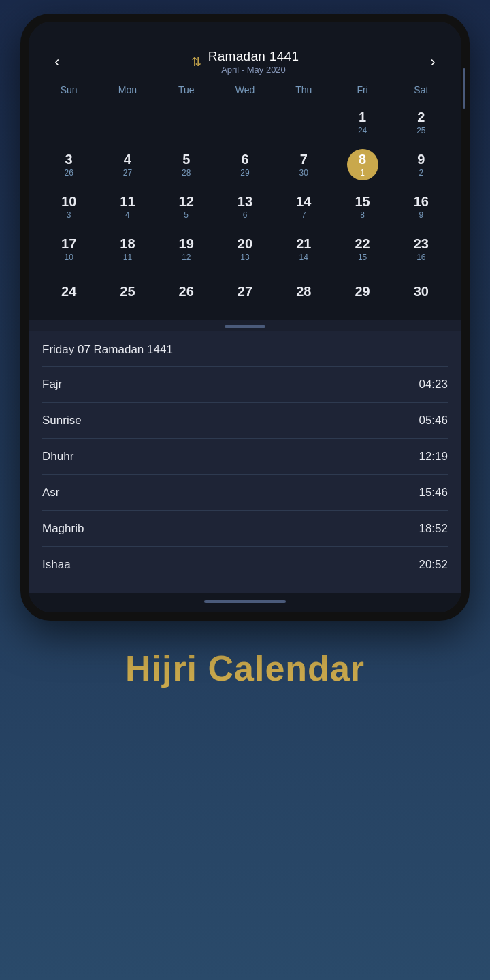  I want to click on gregorian-date: 29, so click(362, 291).